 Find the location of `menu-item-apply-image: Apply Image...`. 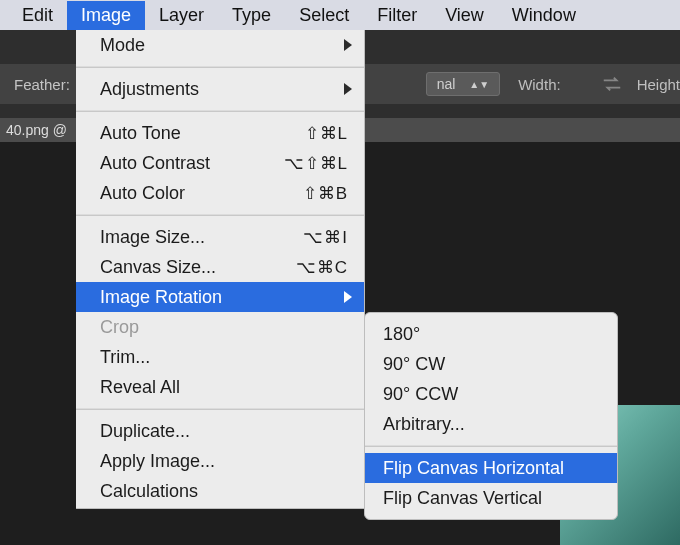

menu-item-apply-image: Apply Image... is located at coordinates (220, 461).